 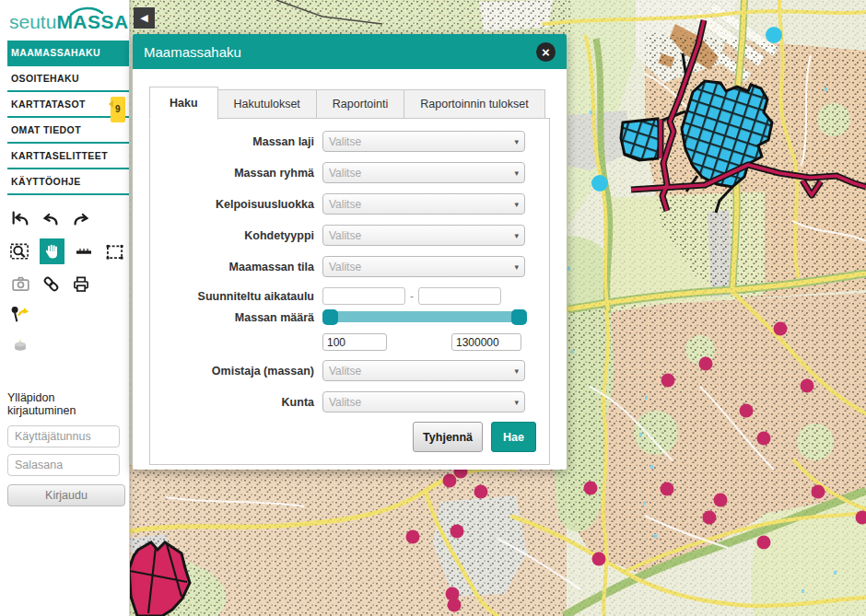 I want to click on tab-raportoinnin-tulokset: Raportoinnin tulokset, so click(x=474, y=104).